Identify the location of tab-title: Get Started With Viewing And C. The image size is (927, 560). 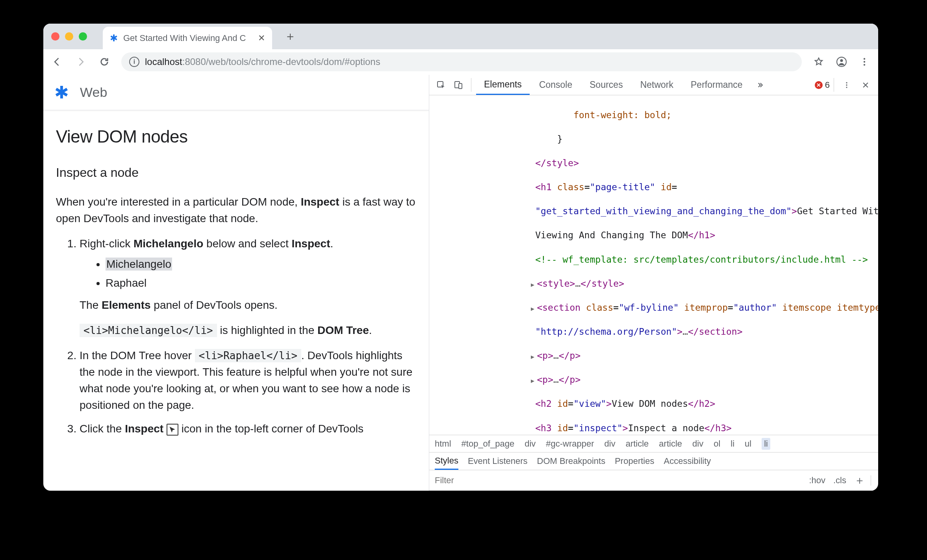
(188, 38).